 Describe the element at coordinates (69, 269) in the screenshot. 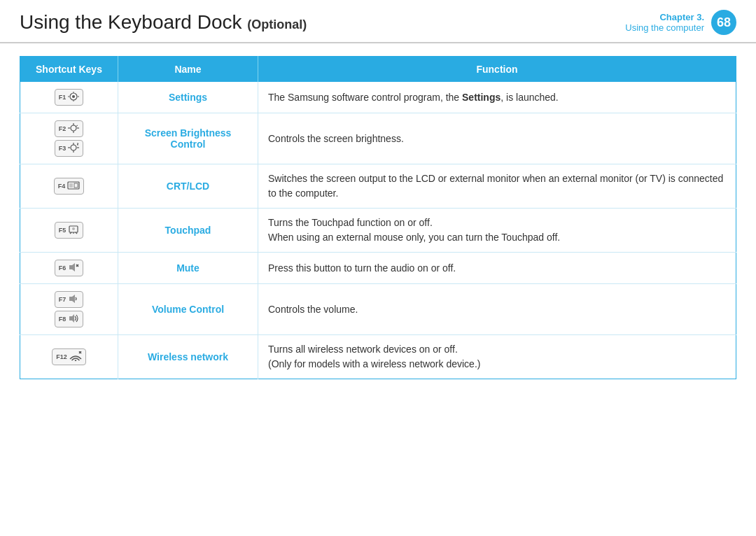

I see `shortcut-key-cell: F6` at that location.